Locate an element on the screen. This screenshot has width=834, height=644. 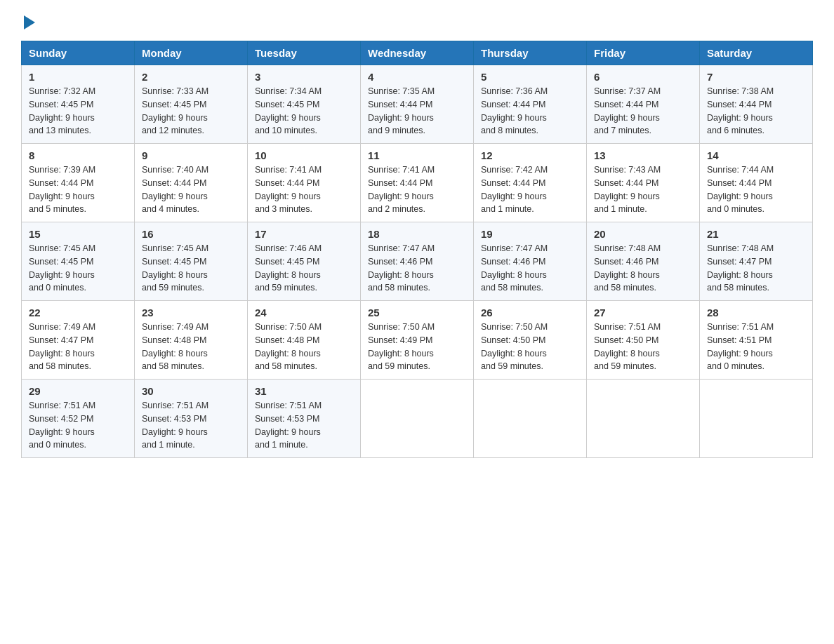
calendar-cell: 18 Sunrise: 7:47 AMSunset: 4:46 PMDaylig… is located at coordinates (417, 262).